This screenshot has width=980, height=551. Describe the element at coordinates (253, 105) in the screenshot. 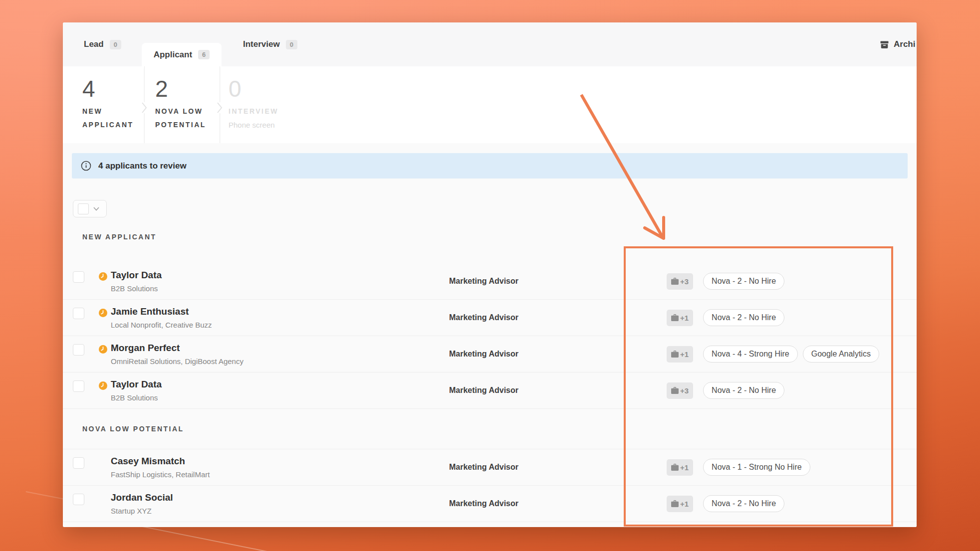

I see `stage-interview: 0 INTERVIEW Phone screen` at that location.